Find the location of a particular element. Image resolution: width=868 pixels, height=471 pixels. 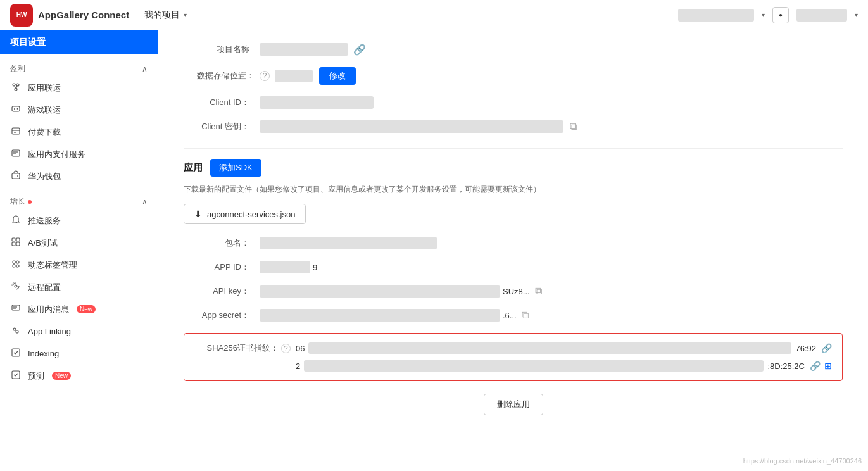

sha-label: SHA256证书指纹： ? is located at coordinates (245, 348).